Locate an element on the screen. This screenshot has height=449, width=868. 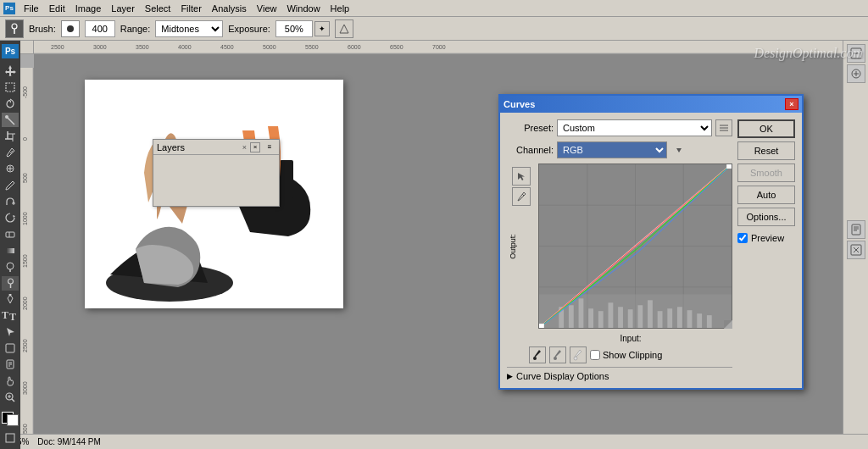
magic-wand-tool is located at coordinates (10, 120).